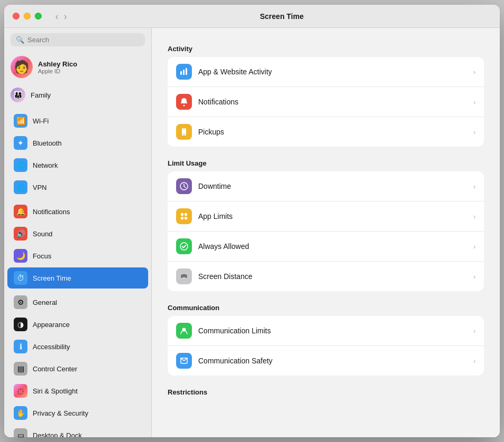  What do you see at coordinates (78, 212) in the screenshot?
I see `sidebar-item-notifications: 🔔 Notifications` at bounding box center [78, 212].